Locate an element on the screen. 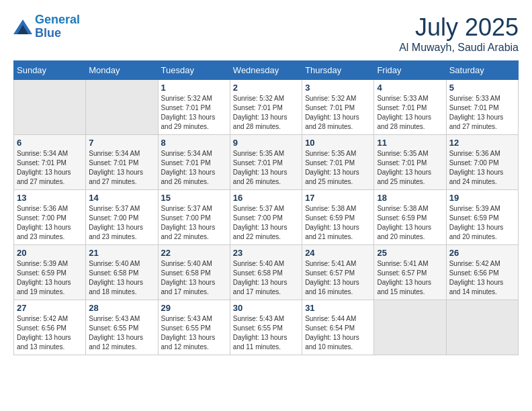 The height and width of the screenshot is (411, 532). day-info: Sunrise: 5:44 AM Sunset: 6:54 PM Dayligh… is located at coordinates (338, 333).